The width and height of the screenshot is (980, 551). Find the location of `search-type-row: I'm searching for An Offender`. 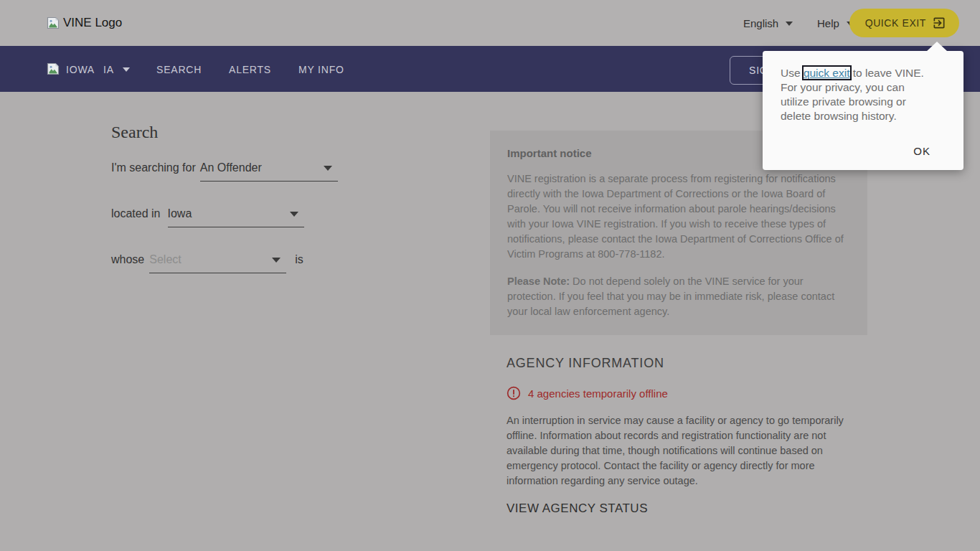

search-type-row: I'm searching for An Offender is located at coordinates (225, 171).